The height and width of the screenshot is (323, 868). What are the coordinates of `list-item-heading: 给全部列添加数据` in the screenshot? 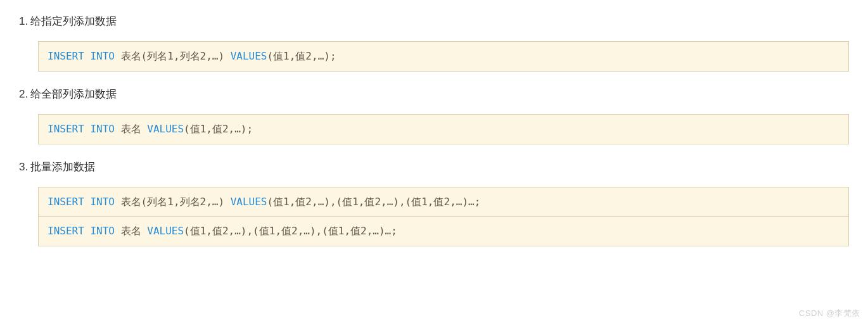 It's located at (434, 94).